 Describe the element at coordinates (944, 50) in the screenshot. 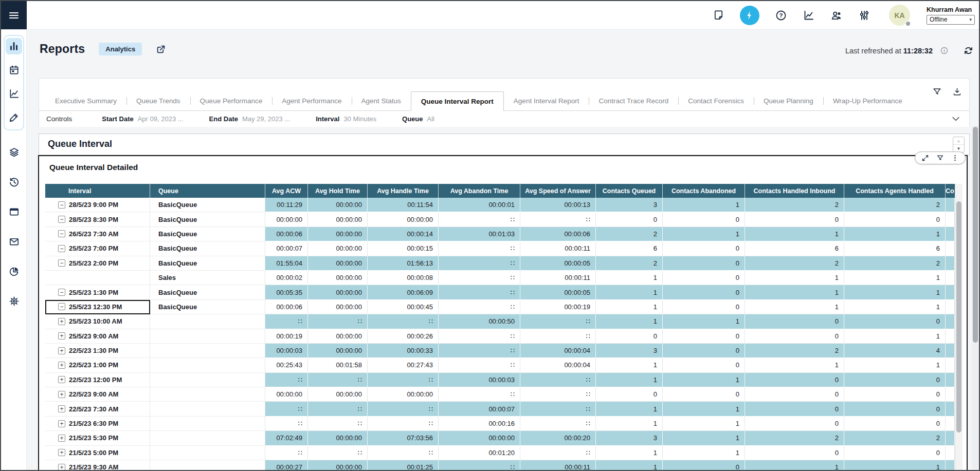

I see `info-icon` at that location.